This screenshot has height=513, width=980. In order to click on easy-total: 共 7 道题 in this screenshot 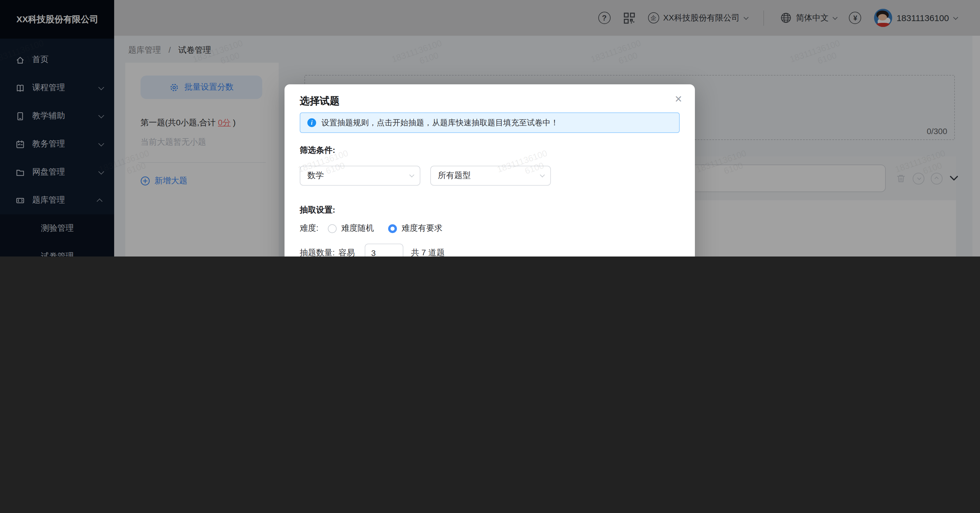, I will do `click(428, 252)`.